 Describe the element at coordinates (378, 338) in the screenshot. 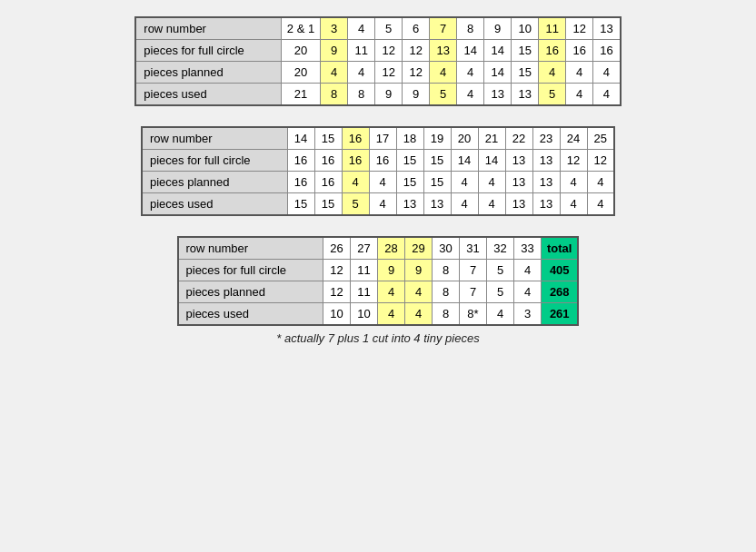

I see `footnote: * actually 7 plus 1 cut into 4 tiny piec…` at that location.